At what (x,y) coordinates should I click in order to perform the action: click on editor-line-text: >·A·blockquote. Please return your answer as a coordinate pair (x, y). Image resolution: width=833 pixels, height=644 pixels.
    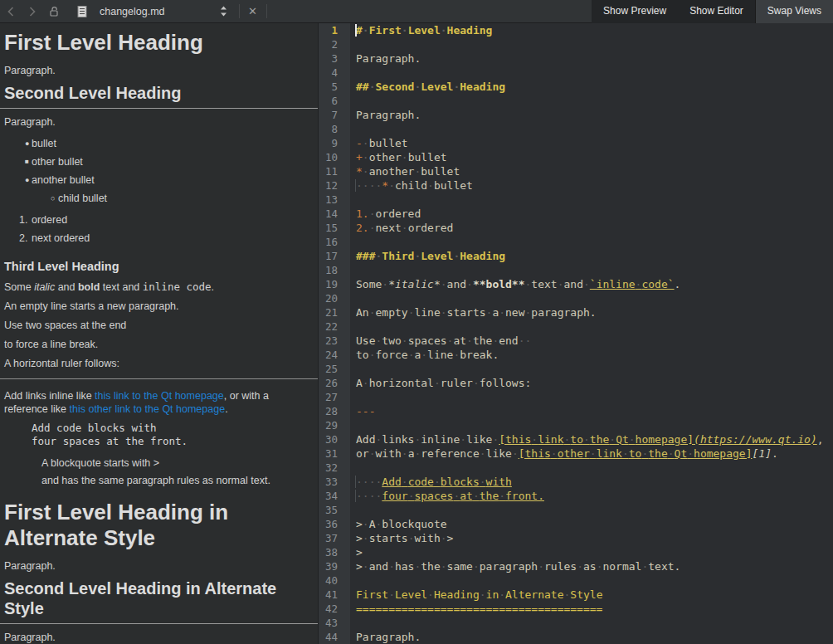
    Looking at the image, I should click on (592, 524).